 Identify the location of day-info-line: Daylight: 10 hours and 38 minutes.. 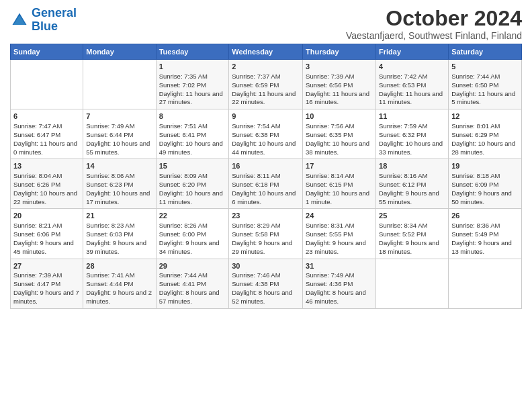
(339, 148).